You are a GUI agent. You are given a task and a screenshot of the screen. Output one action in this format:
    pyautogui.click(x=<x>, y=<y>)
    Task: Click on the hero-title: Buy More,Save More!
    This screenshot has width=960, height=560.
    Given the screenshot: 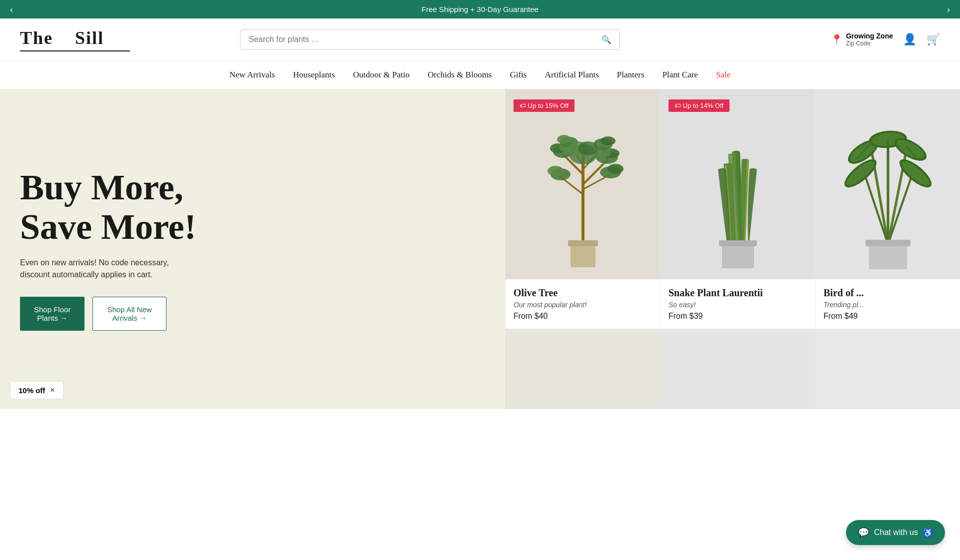 What is the action you would take?
    pyautogui.click(x=108, y=207)
    